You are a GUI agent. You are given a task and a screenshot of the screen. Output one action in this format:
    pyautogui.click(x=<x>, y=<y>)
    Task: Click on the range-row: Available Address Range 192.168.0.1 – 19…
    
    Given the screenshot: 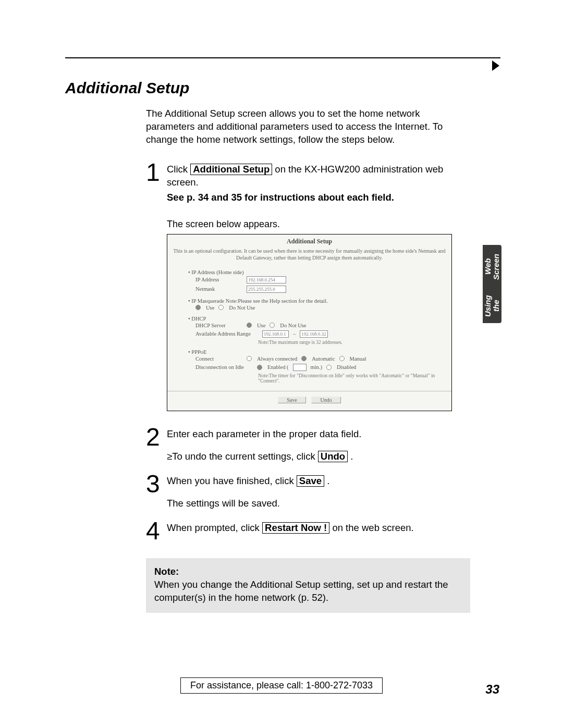 What is the action you would take?
    pyautogui.click(x=312, y=334)
    